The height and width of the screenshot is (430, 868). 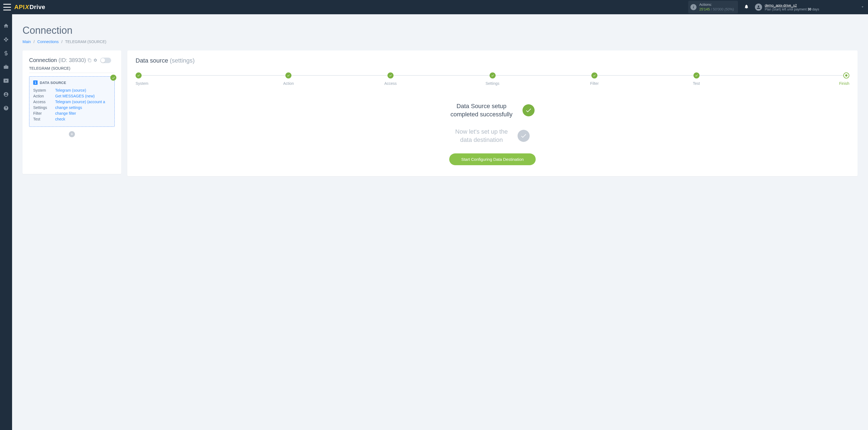 What do you see at coordinates (434, 7) in the screenshot?
I see `top-header: API X Drive i Actions: 25'145 / 50'000 (…` at bounding box center [434, 7].